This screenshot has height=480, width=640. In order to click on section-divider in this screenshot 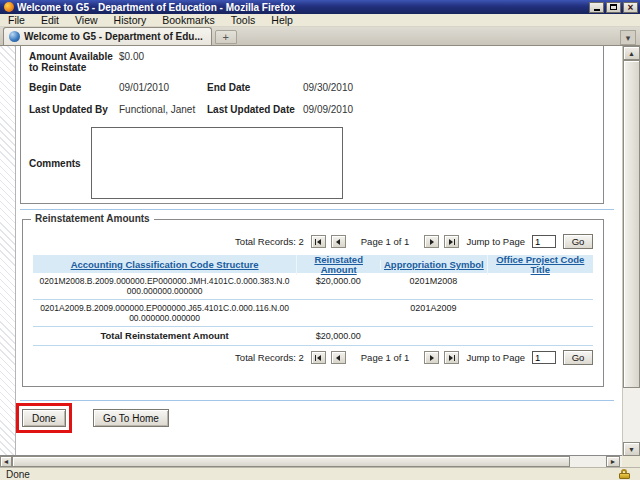, I will do `click(317, 210)`.